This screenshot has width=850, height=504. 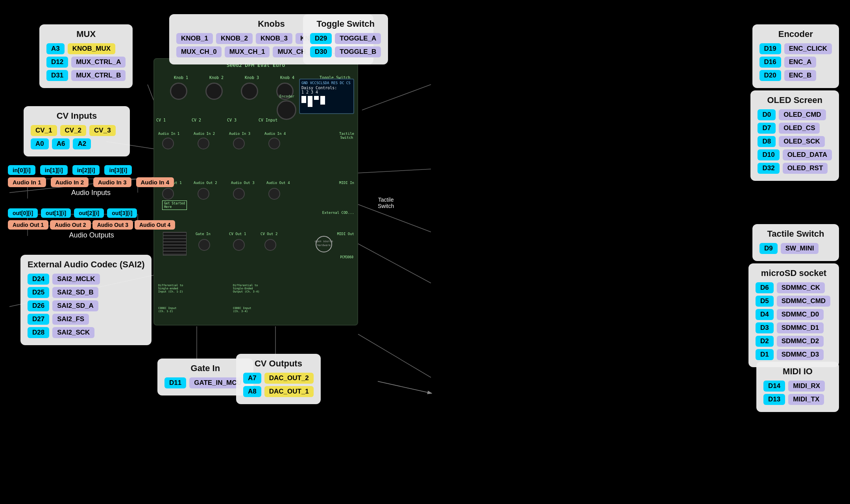 I want to click on toggle-switch-title: Toggle Switch, so click(x=346, y=24).